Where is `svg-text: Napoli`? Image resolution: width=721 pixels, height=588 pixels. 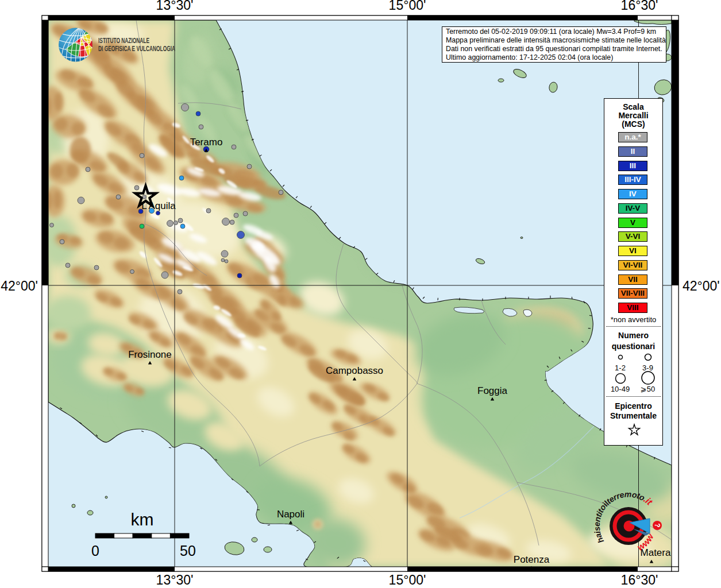 svg-text: Napoli is located at coordinates (291, 514).